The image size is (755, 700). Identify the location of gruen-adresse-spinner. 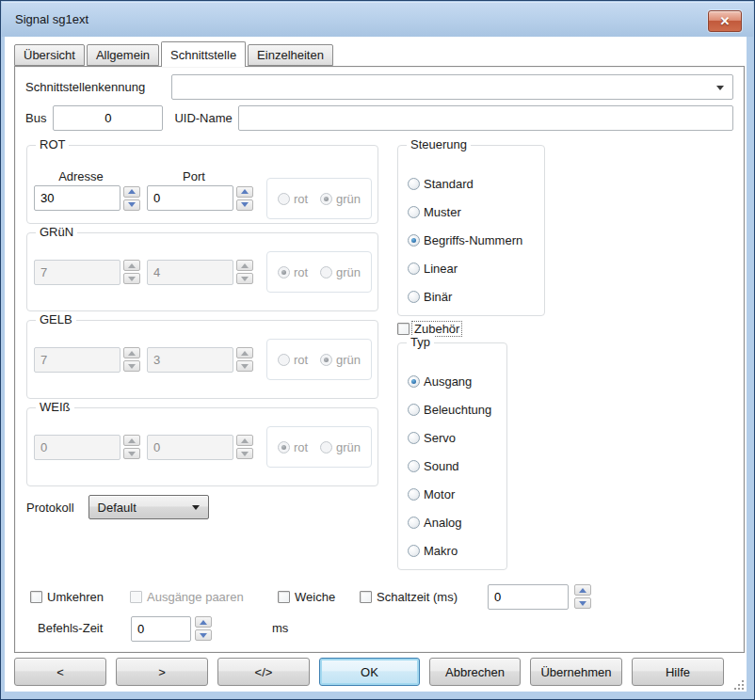
(132, 272).